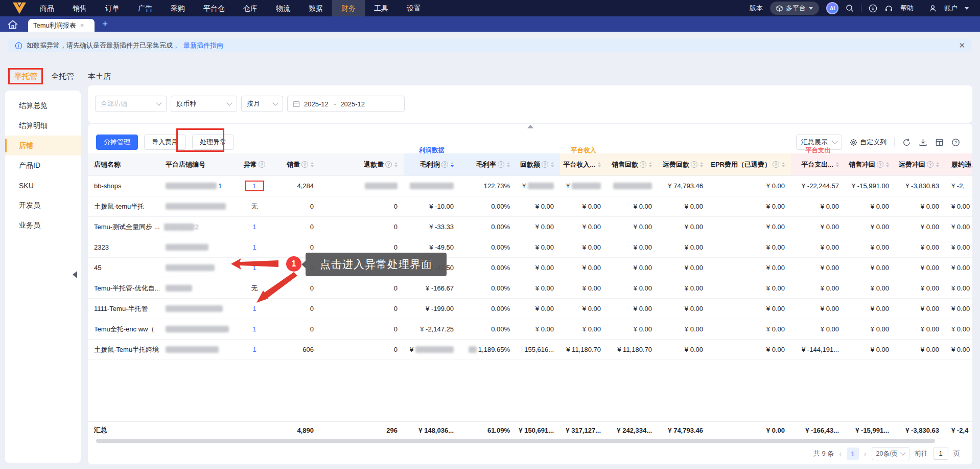  I want to click on column-header-运费回款: 运费回款?, so click(684, 165).